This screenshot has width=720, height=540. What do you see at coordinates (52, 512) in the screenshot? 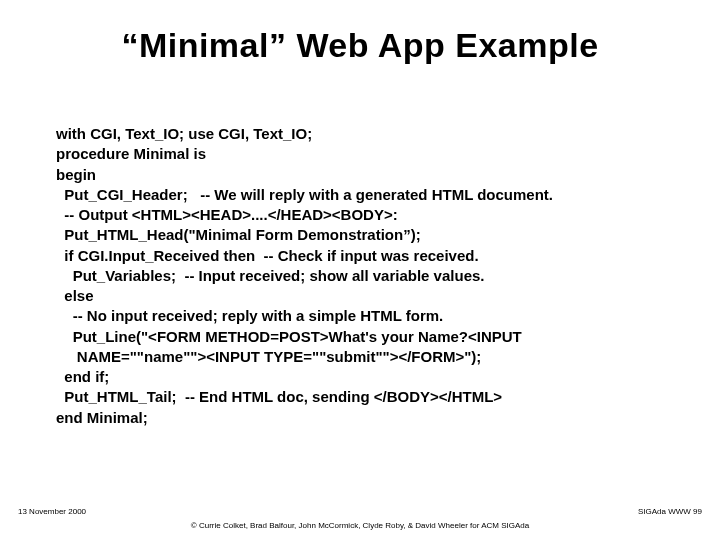
I see `footer-date: 13 November 2000` at bounding box center [52, 512].